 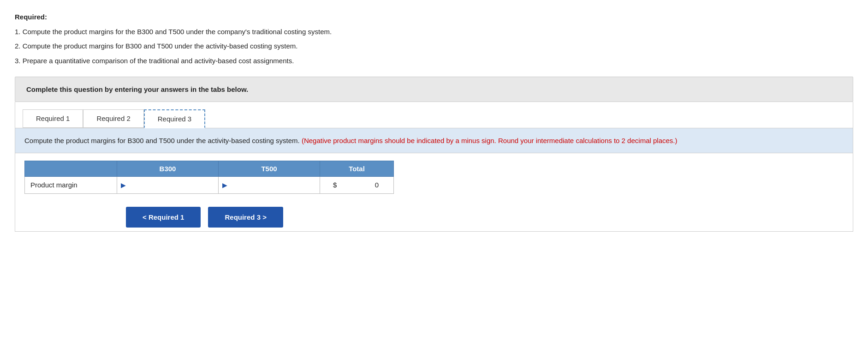 What do you see at coordinates (377, 185) in the screenshot?
I see `total-value: 0` at bounding box center [377, 185].